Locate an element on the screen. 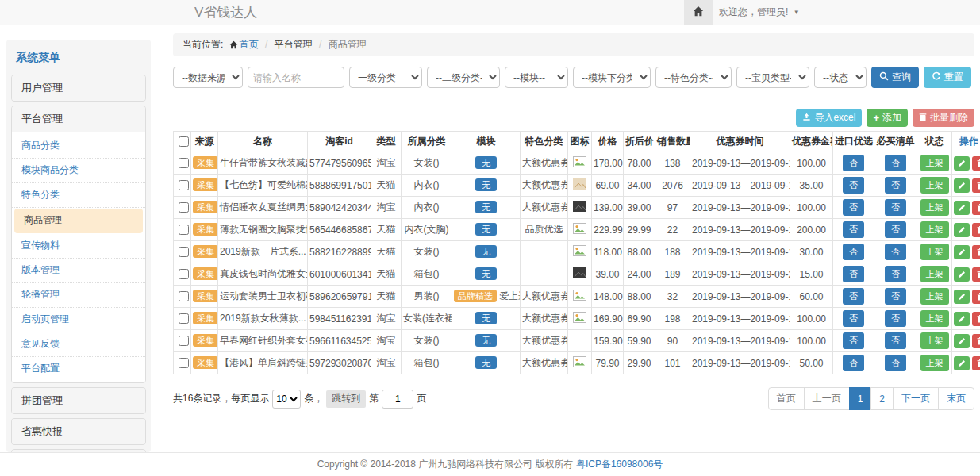 This screenshot has width=980, height=476. breadcrumb-item-platform: 平台管理 is located at coordinates (294, 44).